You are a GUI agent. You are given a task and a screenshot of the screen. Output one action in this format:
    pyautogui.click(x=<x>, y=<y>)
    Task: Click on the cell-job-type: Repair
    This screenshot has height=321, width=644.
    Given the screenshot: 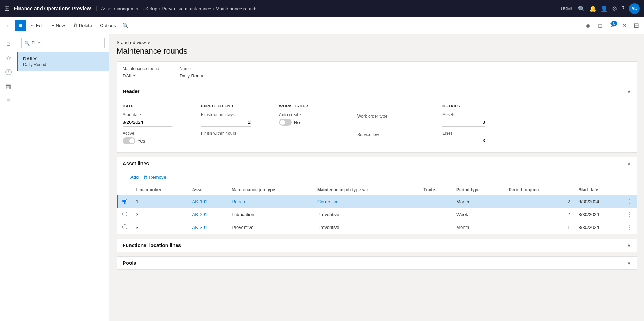 What is the action you would take?
    pyautogui.click(x=270, y=202)
    